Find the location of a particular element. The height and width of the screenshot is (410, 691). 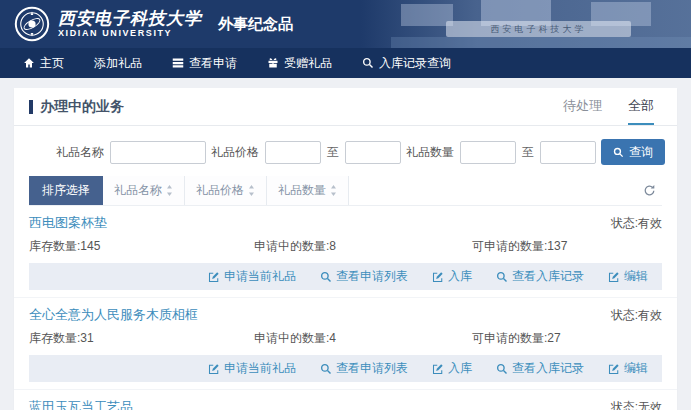

sort-by-quantity: 礼品数量 is located at coordinates (308, 190).